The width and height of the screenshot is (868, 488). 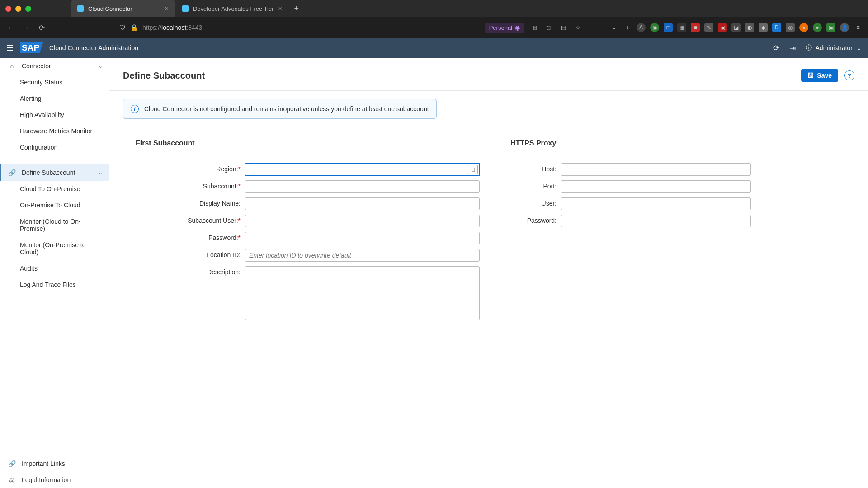 What do you see at coordinates (54, 82) in the screenshot?
I see `sidebar-item-security-status: Security Status` at bounding box center [54, 82].